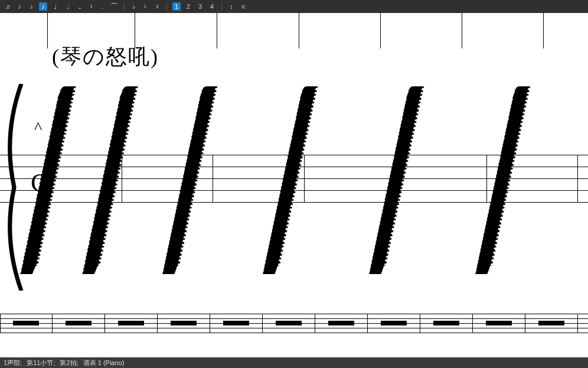 Image resolution: width=588 pixels, height=368 pixels. Describe the element at coordinates (177, 6) in the screenshot. I see `toolbar-voice-1: 1` at that location.